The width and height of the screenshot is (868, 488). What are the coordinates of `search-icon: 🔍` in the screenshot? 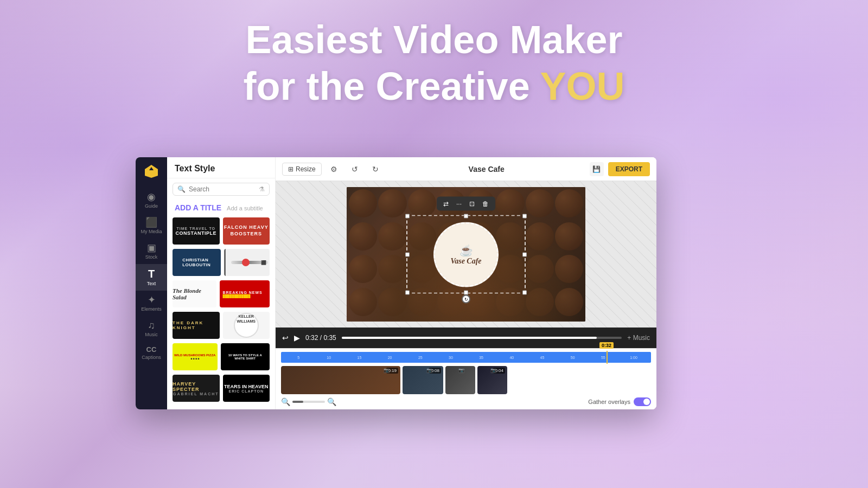 It's located at (181, 189).